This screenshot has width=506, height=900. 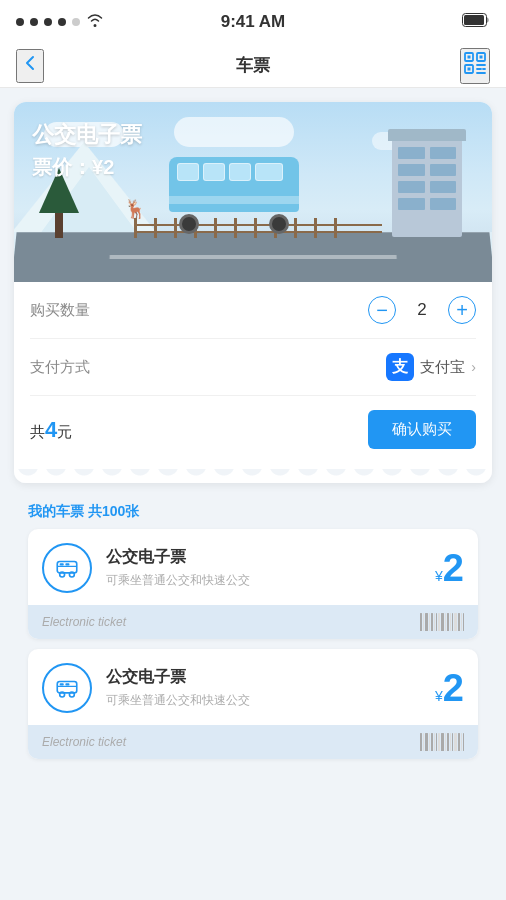 I want to click on payment-selector: 支 支付宝 ›, so click(x=431, y=367).